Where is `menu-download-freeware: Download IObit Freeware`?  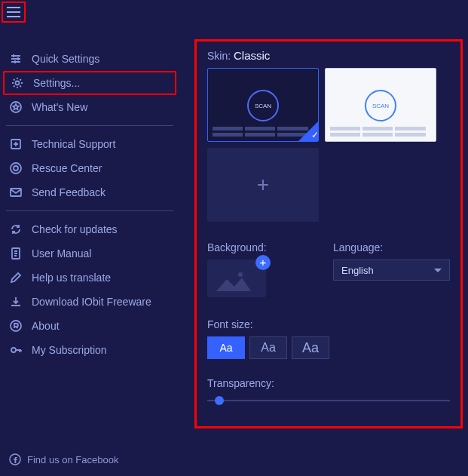 menu-download-freeware: Download IObit Freeware is located at coordinates (90, 302).